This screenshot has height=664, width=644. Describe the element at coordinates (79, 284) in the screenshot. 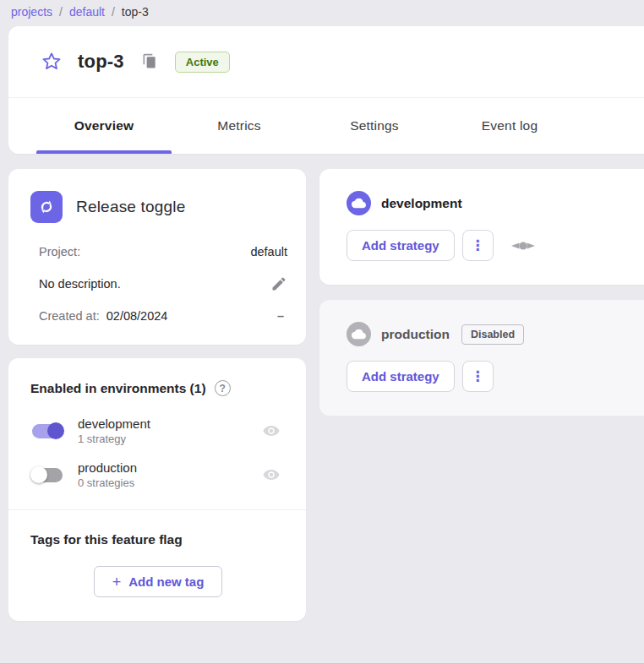

I see `description-text: No description.` at that location.